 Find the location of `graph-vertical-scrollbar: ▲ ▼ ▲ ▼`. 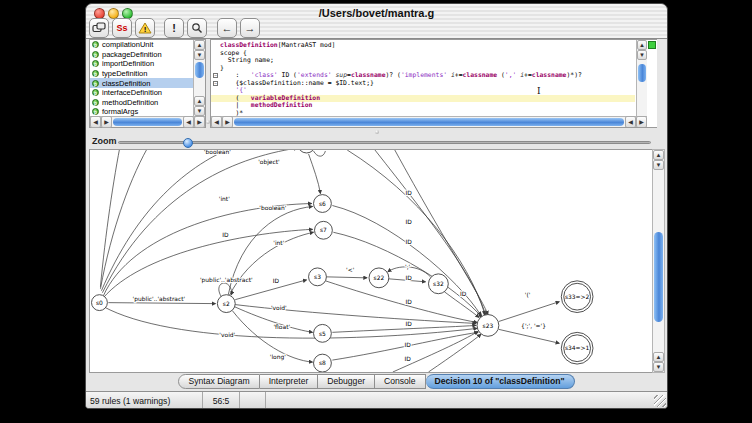

graph-vertical-scrollbar: ▲ ▼ ▲ ▼ is located at coordinates (658, 261).